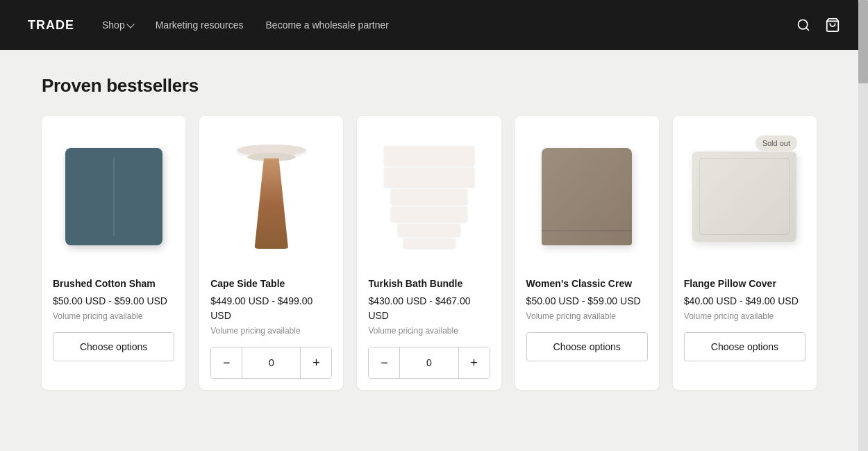 The height and width of the screenshot is (451, 868). Describe the element at coordinates (328, 25) in the screenshot. I see `nav-link-wholesale: Become a wholesale partner` at that location.